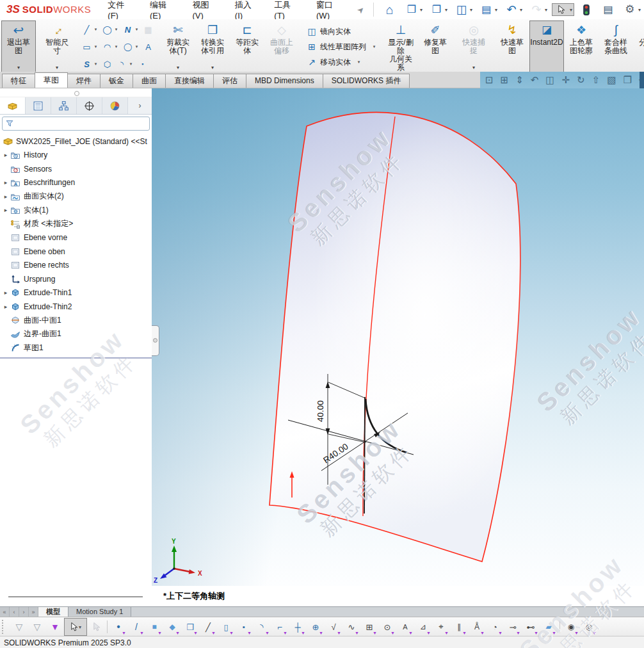  Describe the element at coordinates (5, 627) in the screenshot. I see `toolbar-grip` at that location.